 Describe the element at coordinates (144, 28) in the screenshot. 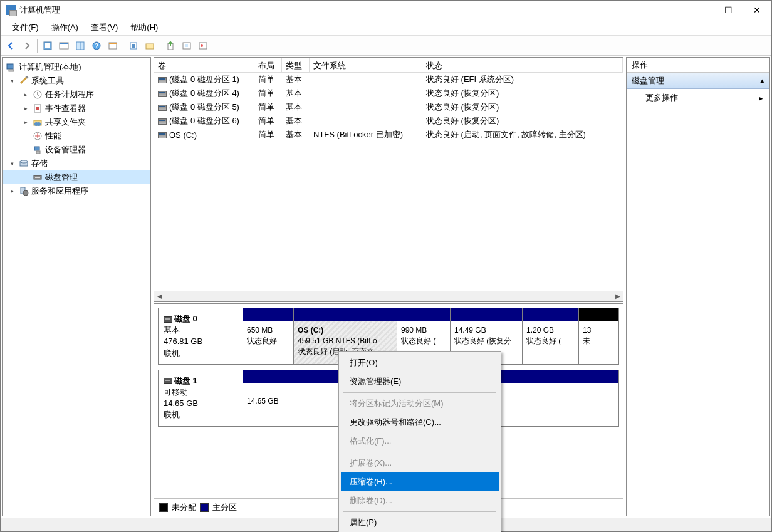

I see `menu-help: 帮助(H)` at that location.